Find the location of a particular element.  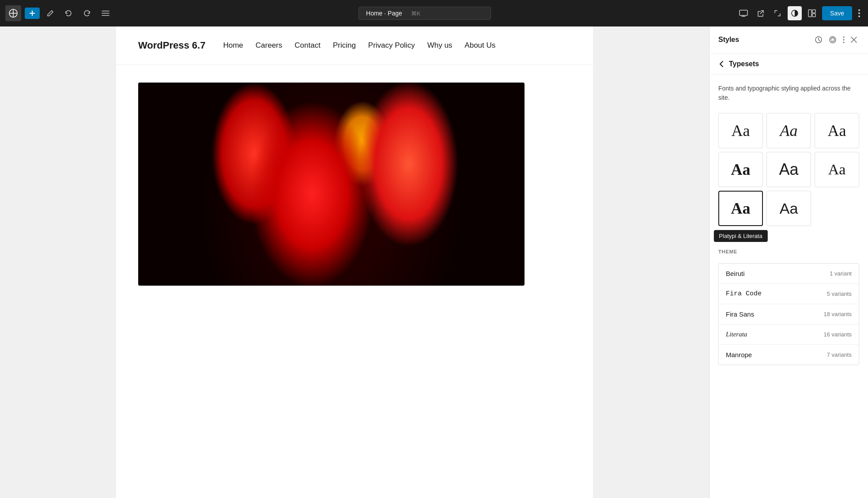

typeset-aa-3: Aa is located at coordinates (837, 131).